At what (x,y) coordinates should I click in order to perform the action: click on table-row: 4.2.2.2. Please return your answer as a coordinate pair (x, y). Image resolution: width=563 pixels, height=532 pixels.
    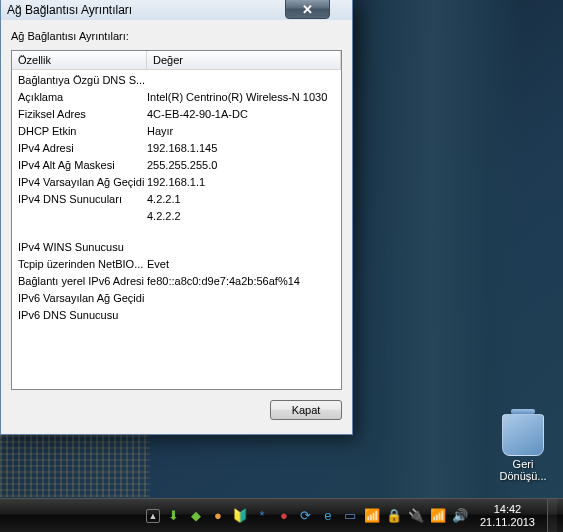
    Looking at the image, I should click on (176, 216).